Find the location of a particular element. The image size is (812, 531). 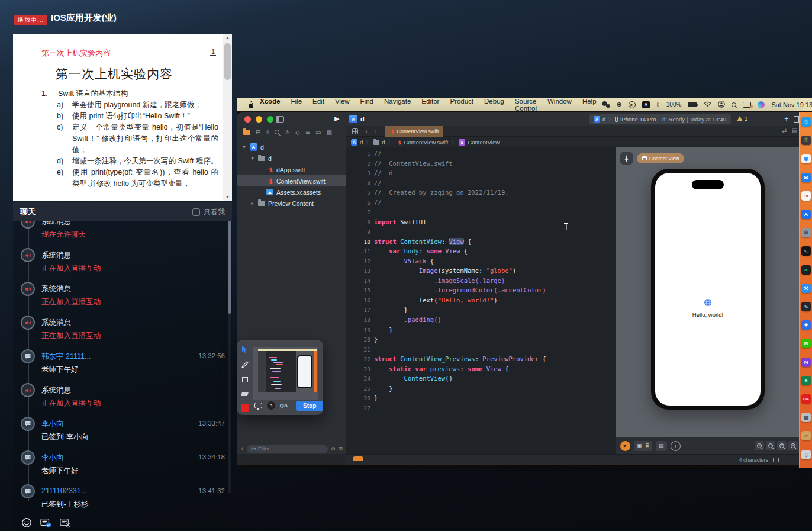

filter-field: ◎▾ Filter is located at coordinates (287, 449).